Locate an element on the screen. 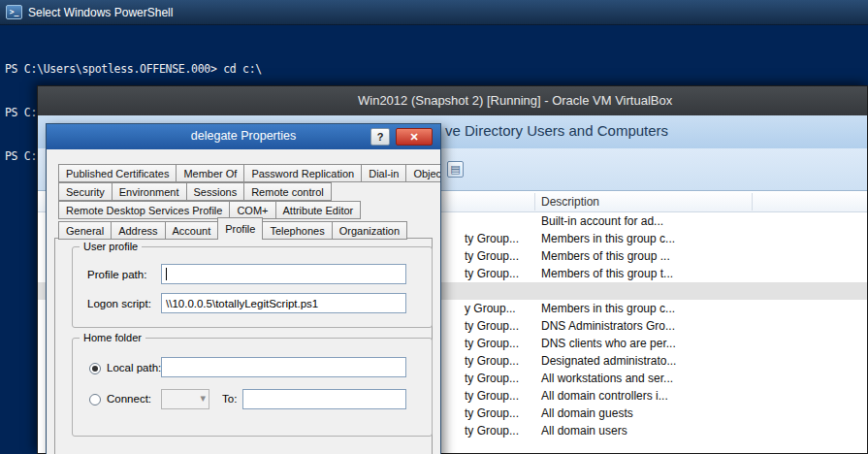 This screenshot has height=454, width=868. connect-radio is located at coordinates (95, 400).